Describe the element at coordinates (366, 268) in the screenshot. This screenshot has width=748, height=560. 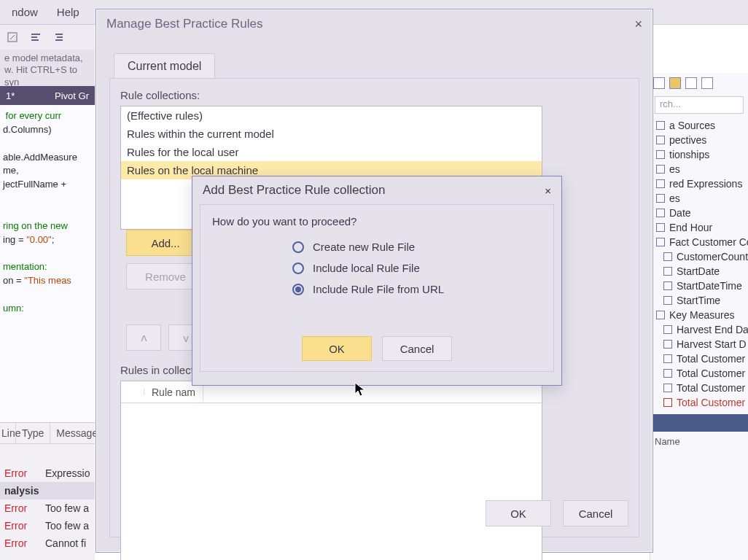
I see `radio-label: Include local Rule File` at that location.